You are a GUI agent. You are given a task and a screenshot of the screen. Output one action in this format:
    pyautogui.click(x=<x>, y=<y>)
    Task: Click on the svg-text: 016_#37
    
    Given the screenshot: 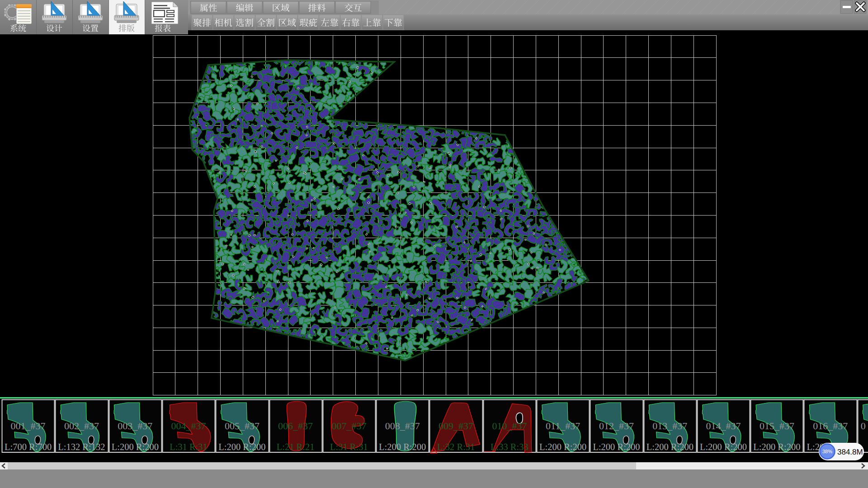 What is the action you would take?
    pyautogui.click(x=830, y=426)
    